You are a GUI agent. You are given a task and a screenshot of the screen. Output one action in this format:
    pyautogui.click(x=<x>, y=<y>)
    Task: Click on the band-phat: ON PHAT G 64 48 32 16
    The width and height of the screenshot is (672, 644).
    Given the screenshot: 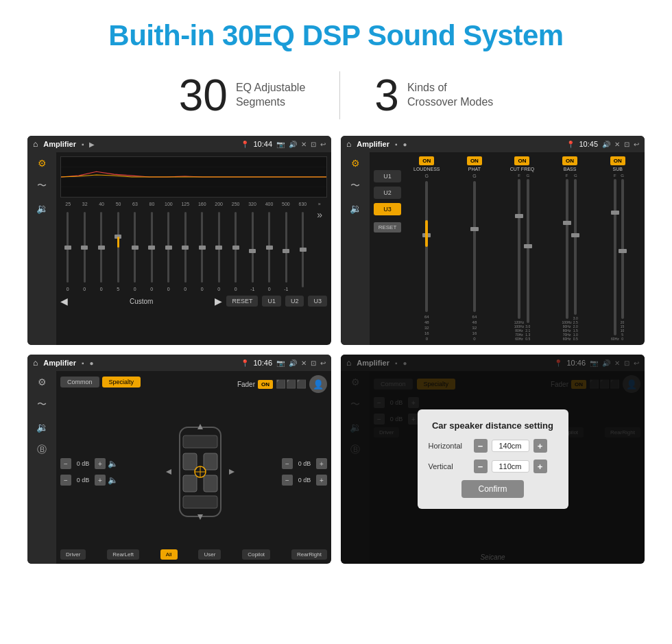 What is the action you would take?
    pyautogui.click(x=475, y=248)
    